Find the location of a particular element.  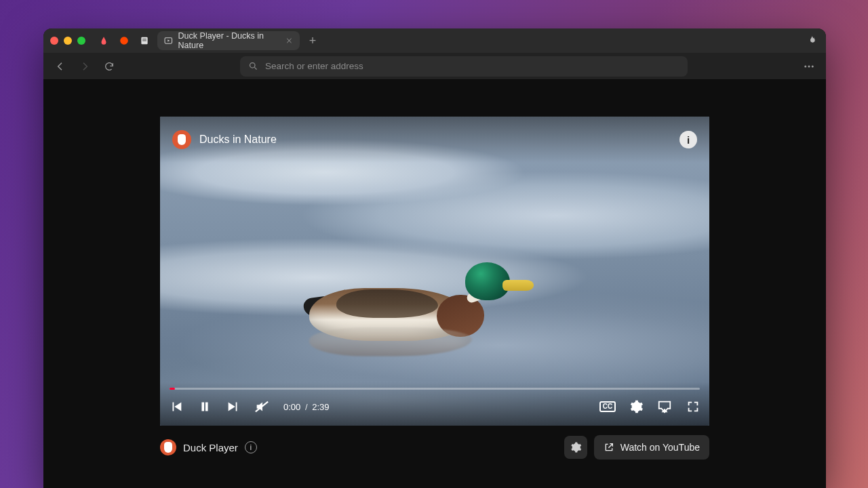

captions-button: CC is located at coordinates (608, 407).